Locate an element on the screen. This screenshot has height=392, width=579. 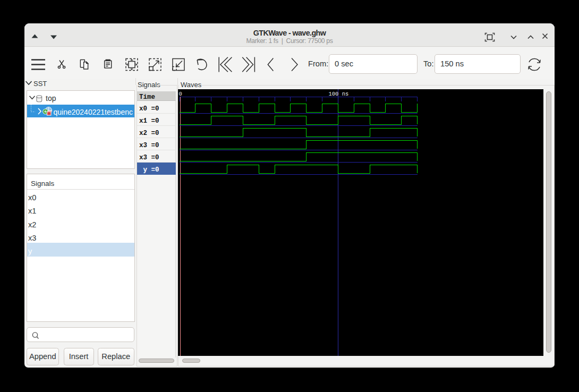
svg-text: quine20240221testbenc is located at coordinates (92, 112).